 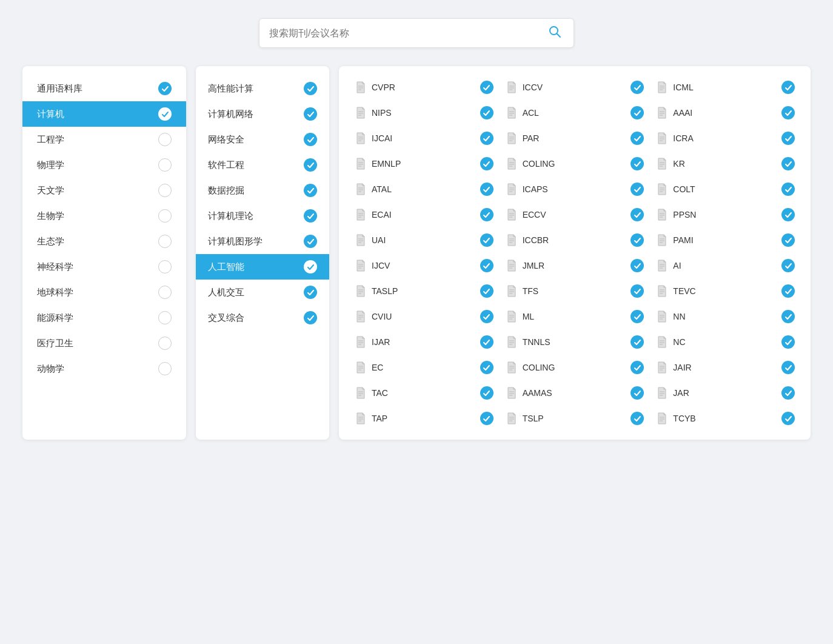 I want to click on venue-item: ECAI, so click(x=424, y=215).